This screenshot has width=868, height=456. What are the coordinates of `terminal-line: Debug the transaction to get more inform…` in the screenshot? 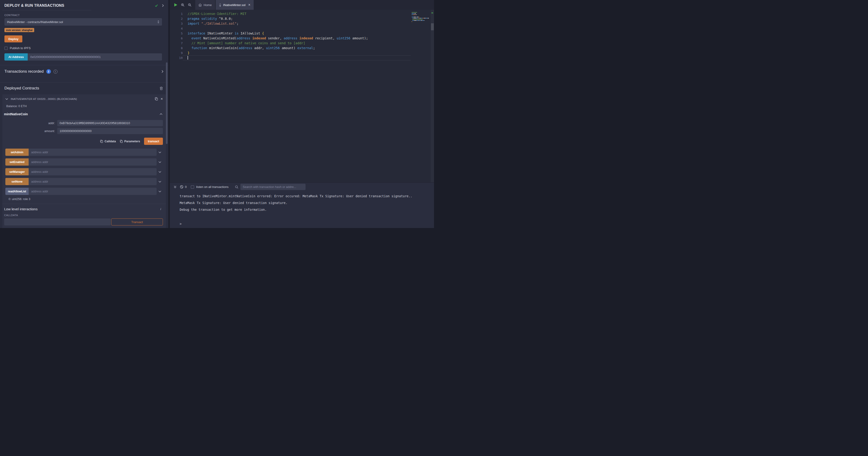 It's located at (305, 210).